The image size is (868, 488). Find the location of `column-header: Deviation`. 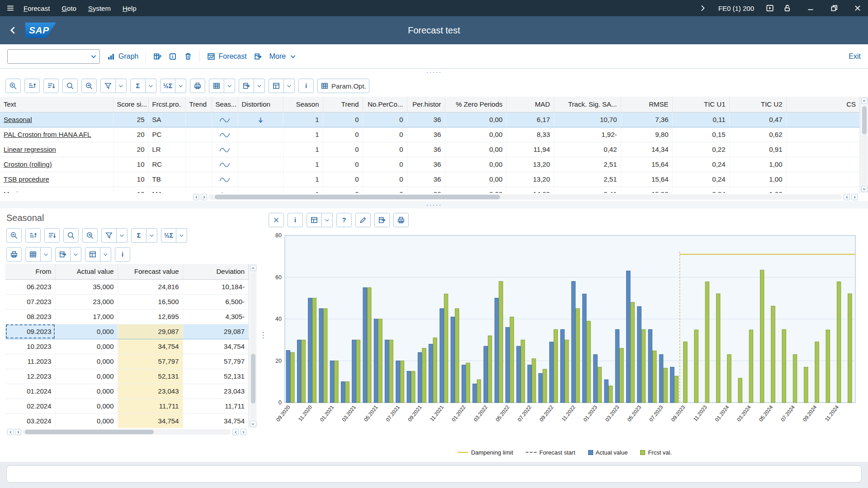

column-header: Deviation is located at coordinates (216, 272).